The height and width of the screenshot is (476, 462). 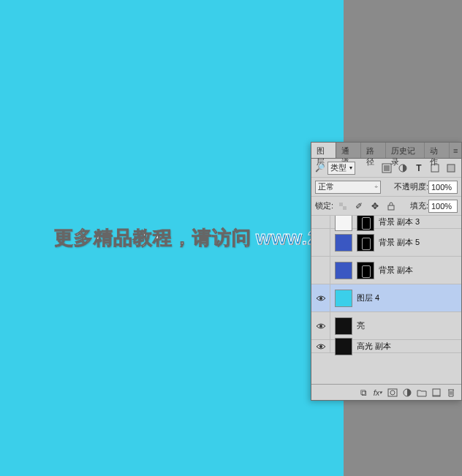 What do you see at coordinates (386, 347) in the screenshot?
I see `layer-row: 高光 副本` at bounding box center [386, 347].